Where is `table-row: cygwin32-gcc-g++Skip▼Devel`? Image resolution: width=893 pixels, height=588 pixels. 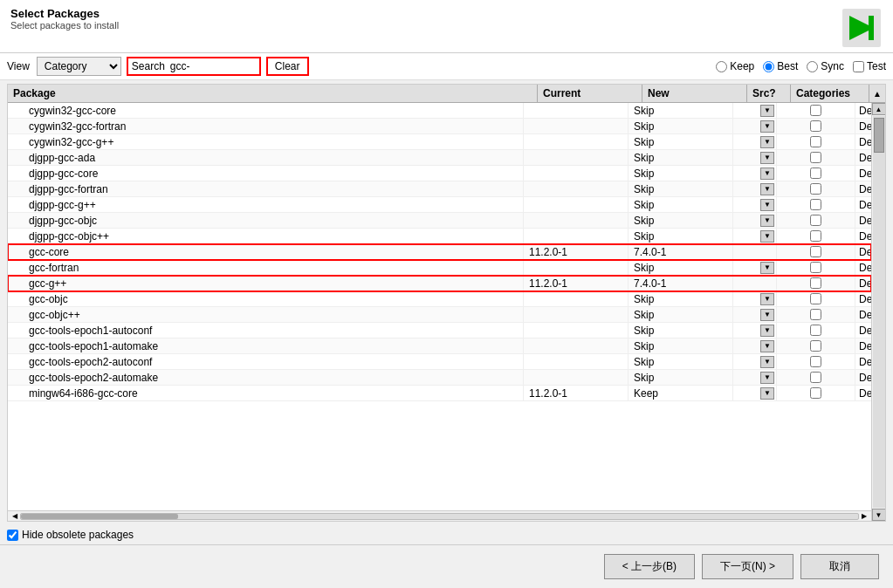 table-row: cygwin32-gcc-g++Skip▼Devel is located at coordinates (440, 142).